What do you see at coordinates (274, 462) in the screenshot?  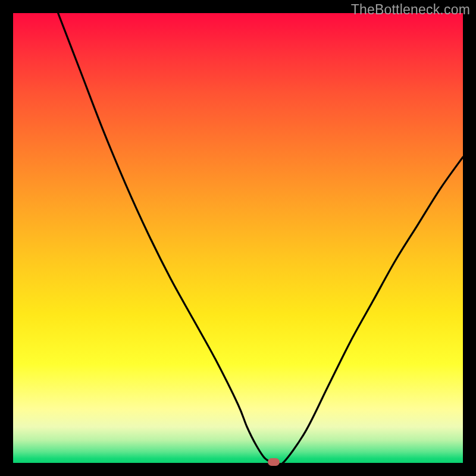 I see `optimal-point-marker` at bounding box center [274, 462].